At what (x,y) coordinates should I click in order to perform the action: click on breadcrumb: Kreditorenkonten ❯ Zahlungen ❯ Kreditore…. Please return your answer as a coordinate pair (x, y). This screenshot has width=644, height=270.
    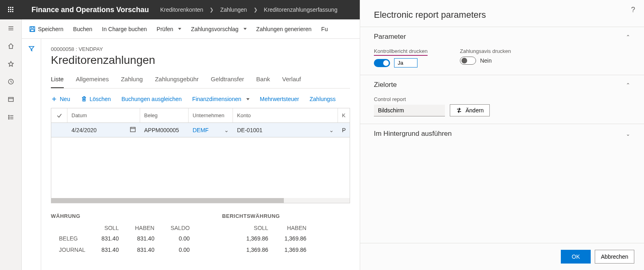
    Looking at the image, I should click on (249, 10).